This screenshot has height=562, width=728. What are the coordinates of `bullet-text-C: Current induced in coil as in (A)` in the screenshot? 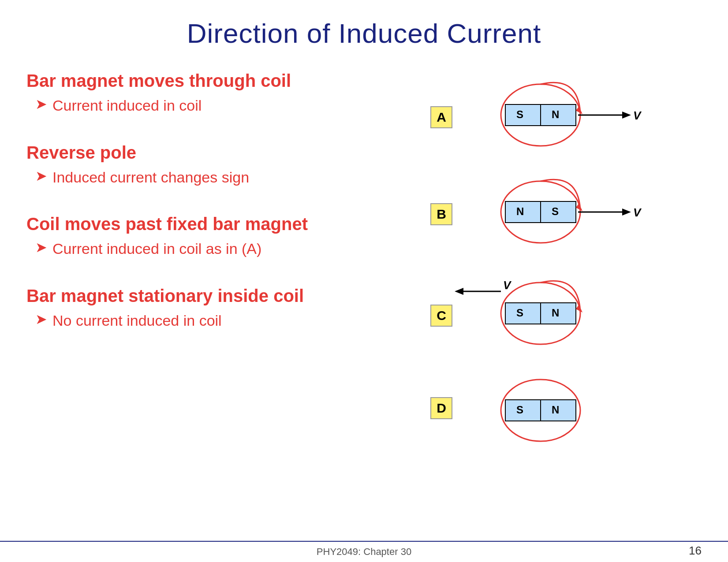 It's located at (157, 249).